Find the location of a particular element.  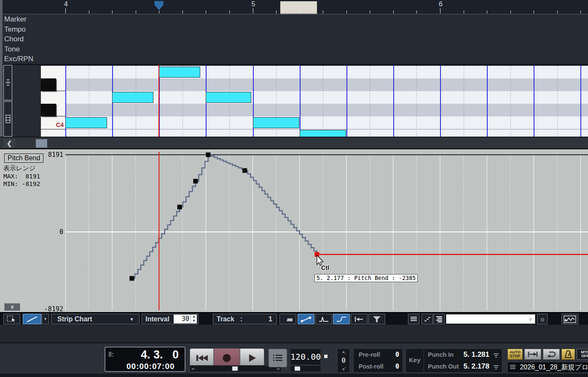

event-lane-label: Marker is located at coordinates (294, 19).